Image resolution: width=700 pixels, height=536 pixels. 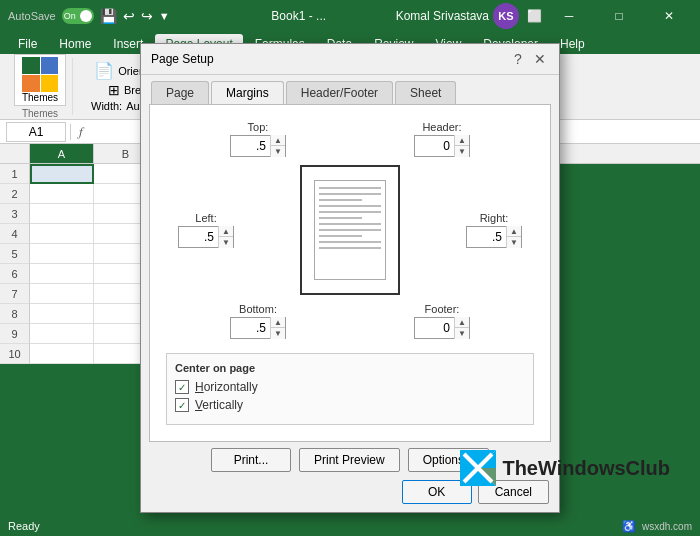 What do you see at coordinates (434, 146) in the screenshot?
I see `header-input` at bounding box center [434, 146].